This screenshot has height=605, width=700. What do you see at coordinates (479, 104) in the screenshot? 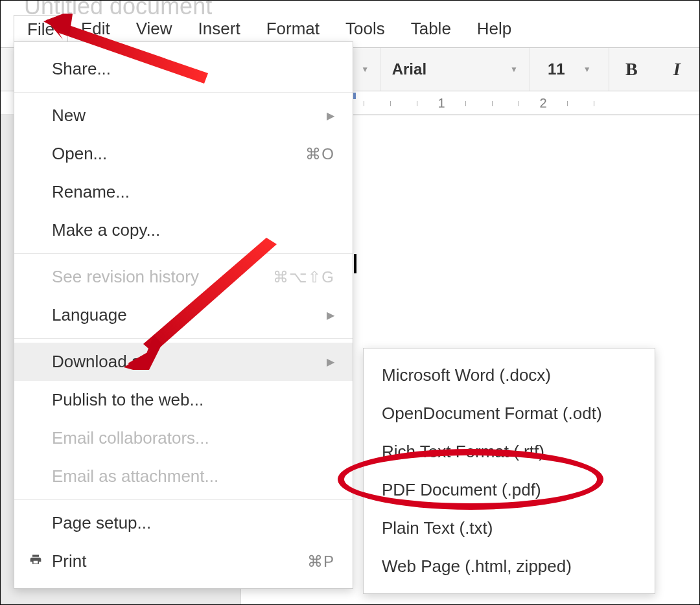
I see `ruler-track: 1 2` at bounding box center [479, 104].